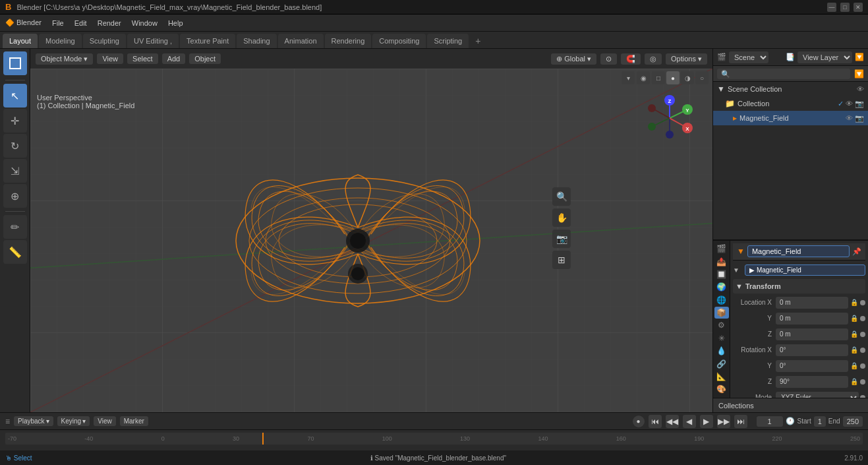  Describe the element at coordinates (153, 41) in the screenshot. I see `tab-uv-editing: UV Editing ,` at that location.